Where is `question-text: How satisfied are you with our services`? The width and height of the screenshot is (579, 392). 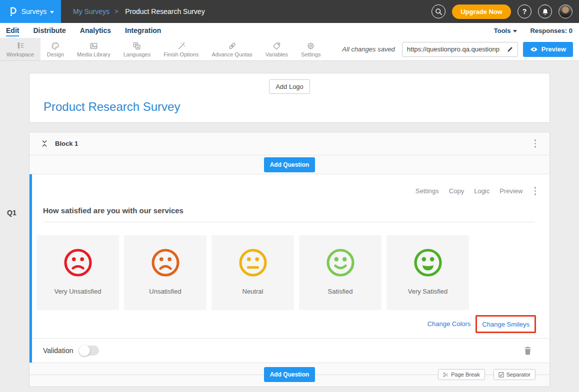 question-text: How satisfied are you with our services is located at coordinates (289, 214).